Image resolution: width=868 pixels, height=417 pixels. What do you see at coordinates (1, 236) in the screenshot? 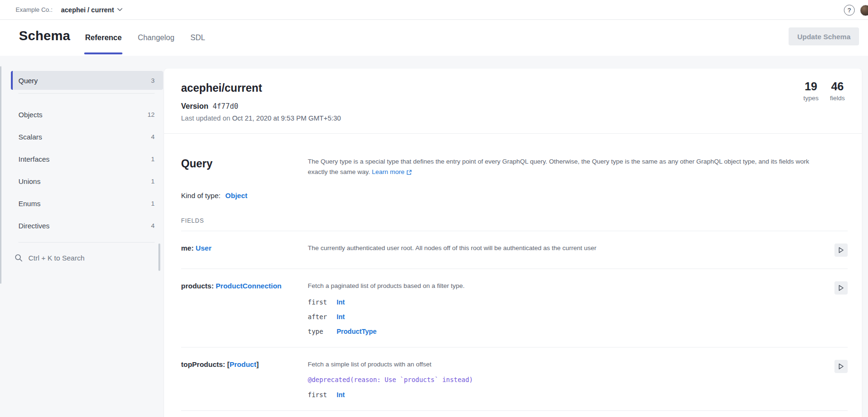
I see `page-scrollbar-track` at bounding box center [1, 236].